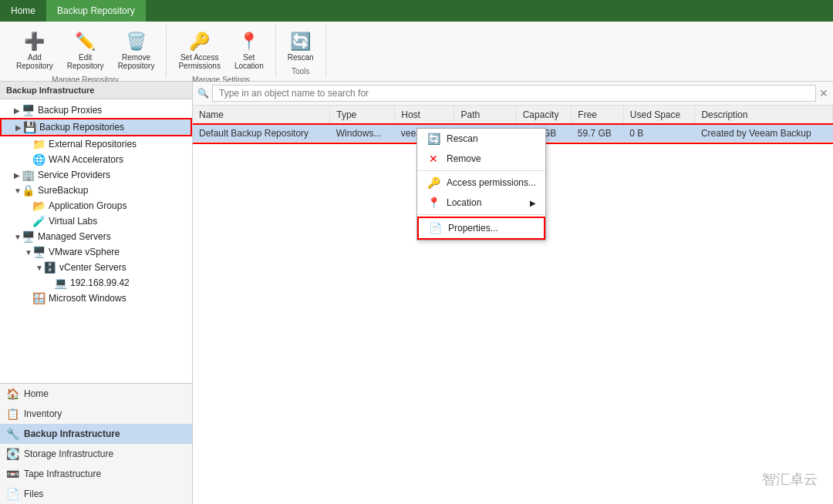 This screenshot has width=833, height=504. Describe the element at coordinates (464, 159) in the screenshot. I see `ctx-remove-label: Remove` at that location.